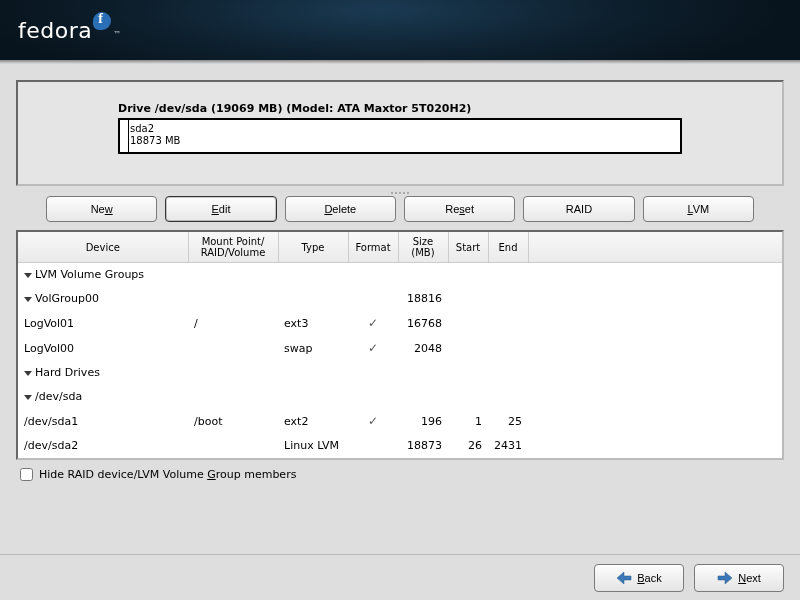 Image resolution: width=800 pixels, height=600 pixels. What do you see at coordinates (168, 474) in the screenshot?
I see `checkbox-label: Hide RAID device/LVM Volume Group member…` at bounding box center [168, 474].